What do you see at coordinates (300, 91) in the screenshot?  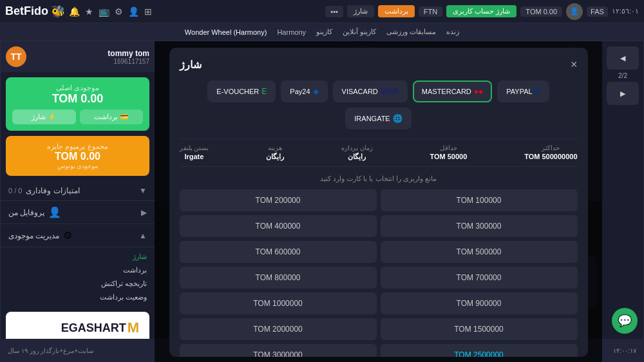 I see `pay24-label: Pay24` at bounding box center [300, 91].